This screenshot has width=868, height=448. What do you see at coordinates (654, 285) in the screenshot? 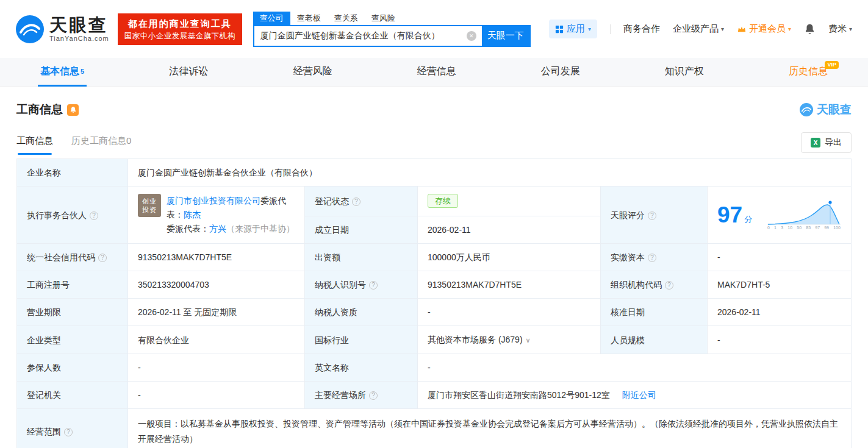
I see `org-code-label-cell: 组织机构代码?` at bounding box center [654, 285].